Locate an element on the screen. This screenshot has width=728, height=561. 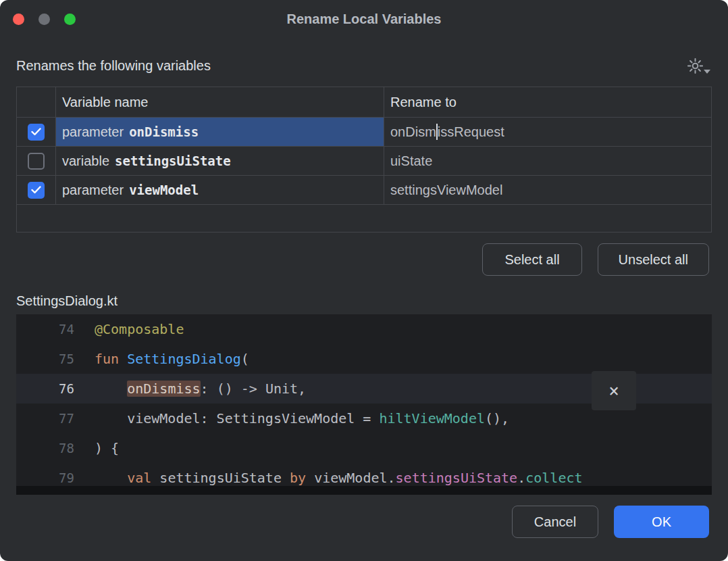
code-token: val is located at coordinates (139, 478).